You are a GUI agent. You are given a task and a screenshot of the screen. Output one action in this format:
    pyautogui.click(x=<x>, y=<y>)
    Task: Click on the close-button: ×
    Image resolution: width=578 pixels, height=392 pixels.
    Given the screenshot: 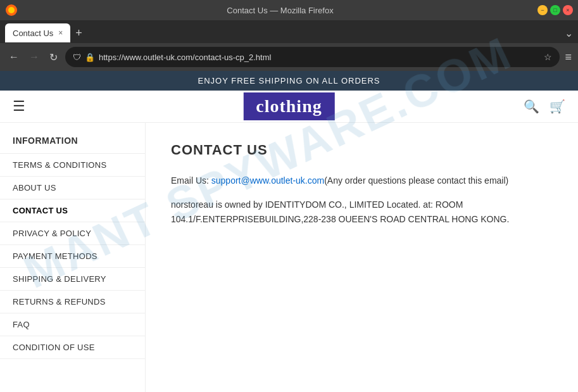 What is the action you would take?
    pyautogui.click(x=568, y=10)
    